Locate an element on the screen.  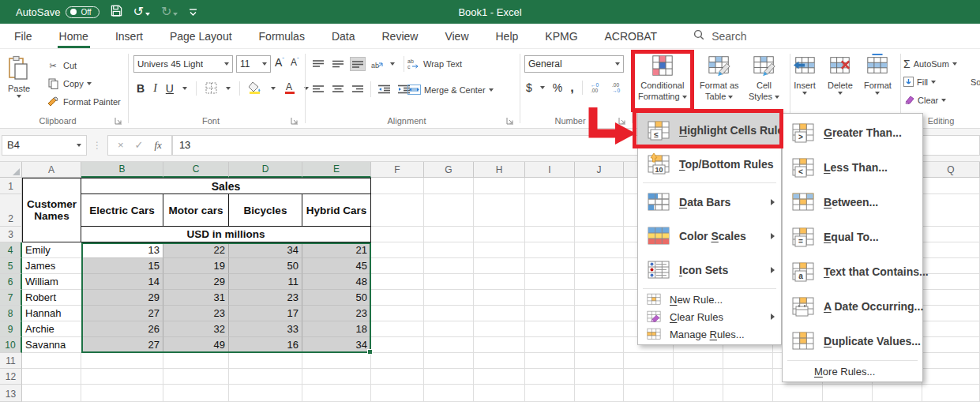
menu-item-new-rule: New Rule... is located at coordinates (709, 299).